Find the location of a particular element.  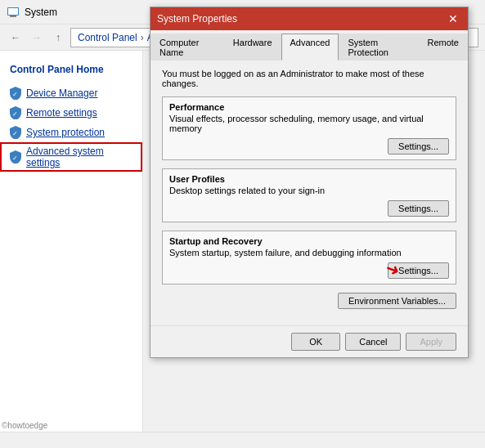

sidebar-item-remote-settings: ✓ Remote settings is located at coordinates (71, 113).